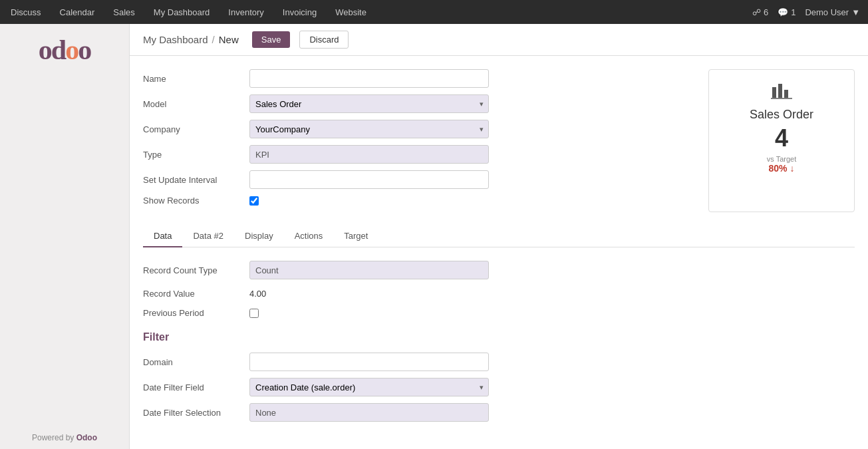 The image size is (868, 449). What do you see at coordinates (176, 40) in the screenshot?
I see `breadcrumb-parent: My Dashboard` at bounding box center [176, 40].